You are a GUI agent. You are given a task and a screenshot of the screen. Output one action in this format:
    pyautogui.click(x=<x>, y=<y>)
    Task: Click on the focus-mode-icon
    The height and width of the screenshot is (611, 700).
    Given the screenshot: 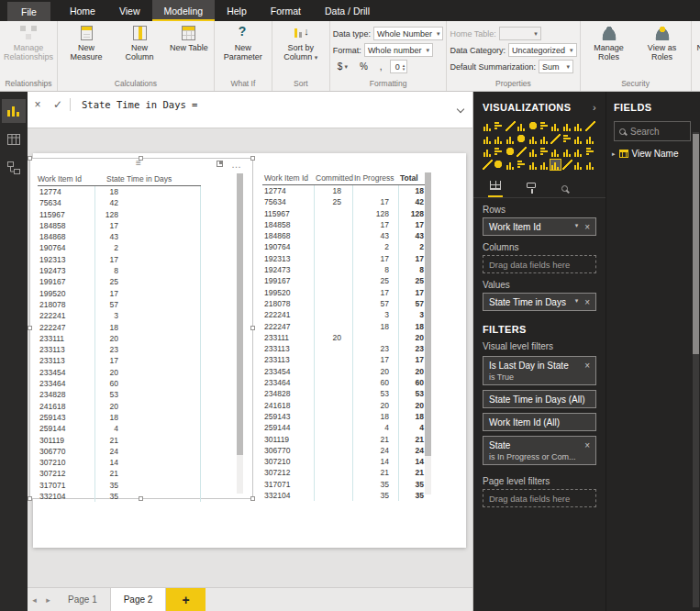 What is the action you would take?
    pyautogui.click(x=220, y=163)
    